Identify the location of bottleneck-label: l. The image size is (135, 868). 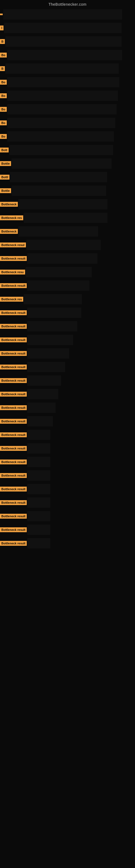
(2, 28).